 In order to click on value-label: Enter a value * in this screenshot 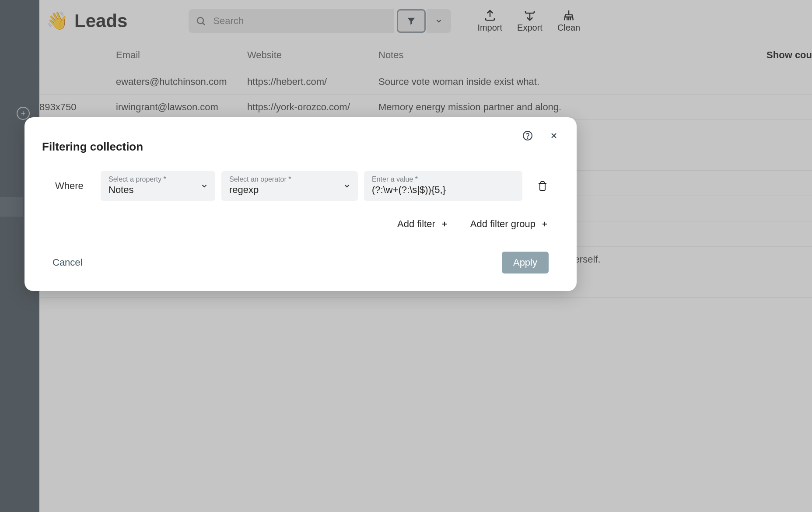, I will do `click(443, 179)`.